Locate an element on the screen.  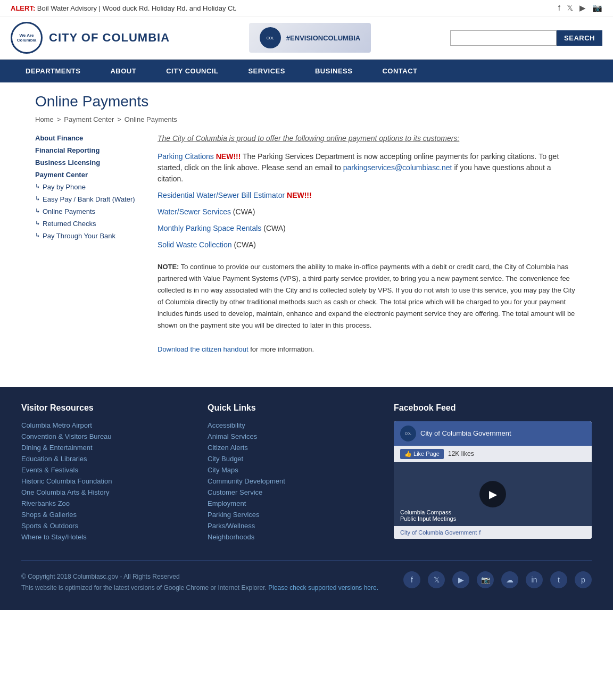
twitter-icon-top: 𝕏 is located at coordinates (570, 8).